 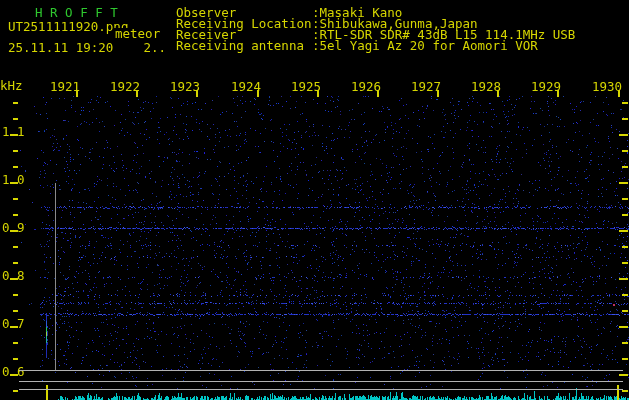 I want to click on receiving-antenna-value: :5el Yagi Az 20 for Aomori VOR, so click(x=425, y=46).